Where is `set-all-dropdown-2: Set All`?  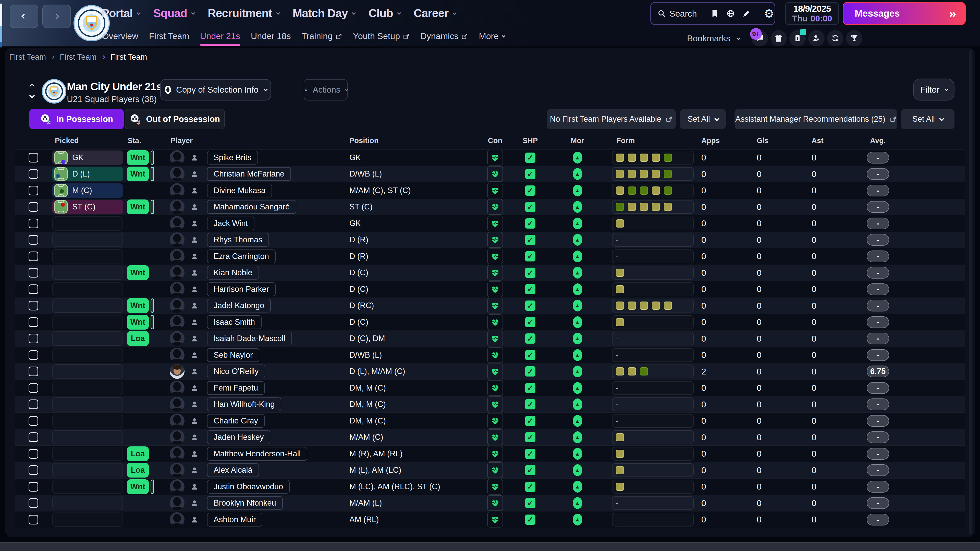
set-all-dropdown-2: Set All is located at coordinates (928, 119).